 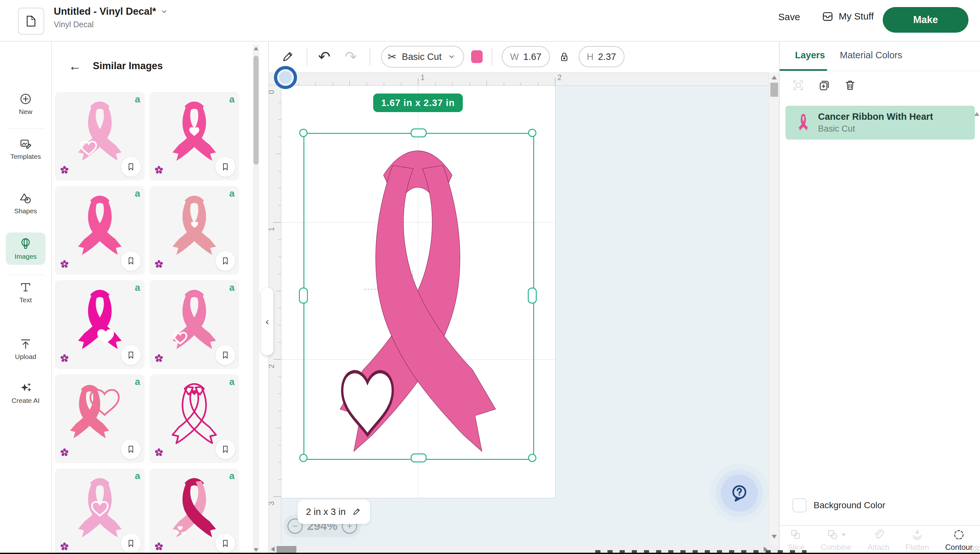 I want to click on sidebar-item-images: Images, so click(x=25, y=249).